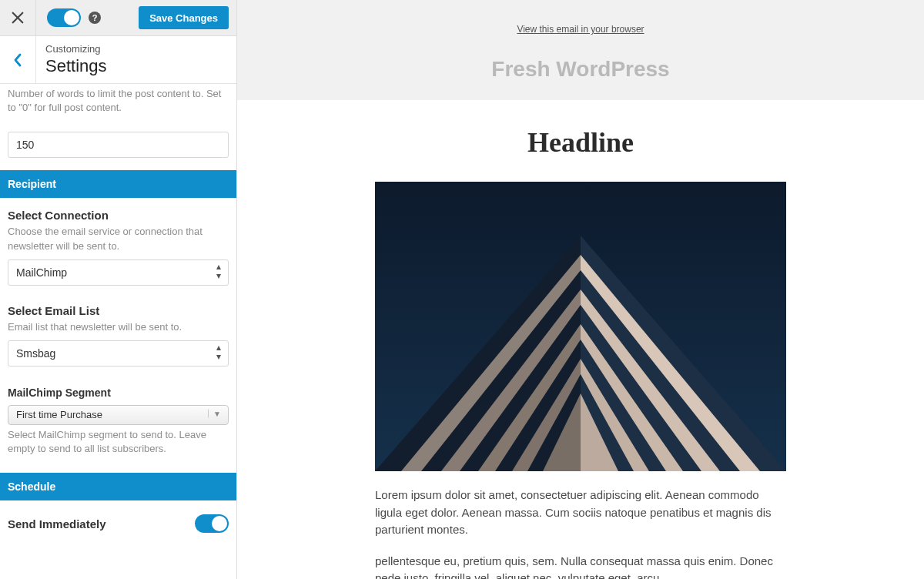 The width and height of the screenshot is (924, 579). I want to click on wordlimit-help: Number of words to limit the post conten…, so click(119, 101).